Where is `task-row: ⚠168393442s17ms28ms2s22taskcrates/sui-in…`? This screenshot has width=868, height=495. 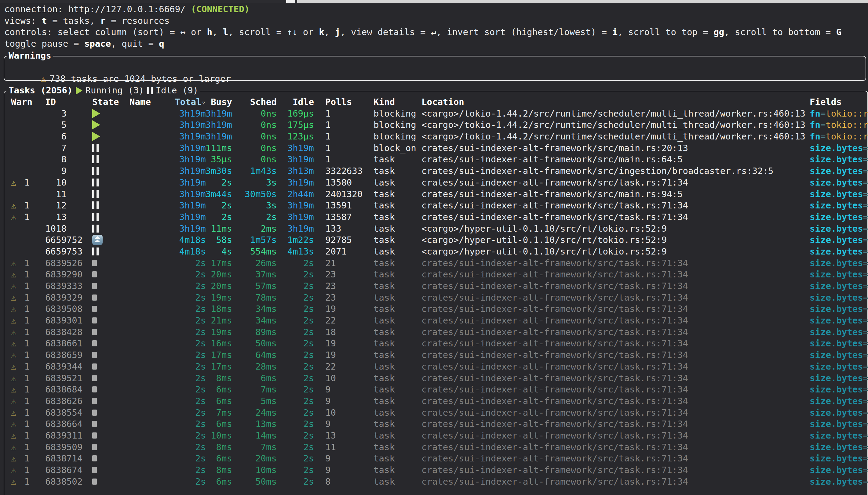 task-row: ⚠168393442s17ms28ms2s22taskcrates/sui-in… is located at coordinates (436, 367).